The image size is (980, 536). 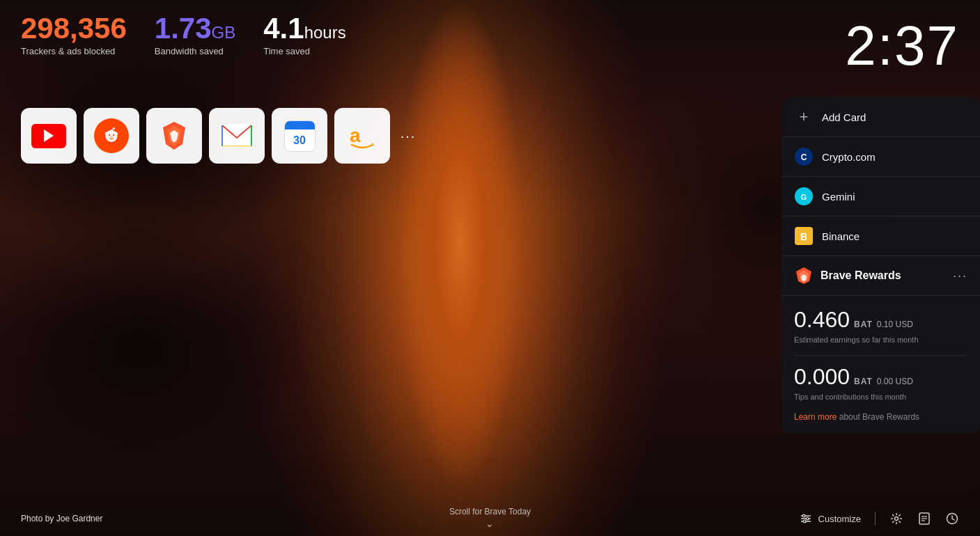 I want to click on customize-label: Customize, so click(x=840, y=519).